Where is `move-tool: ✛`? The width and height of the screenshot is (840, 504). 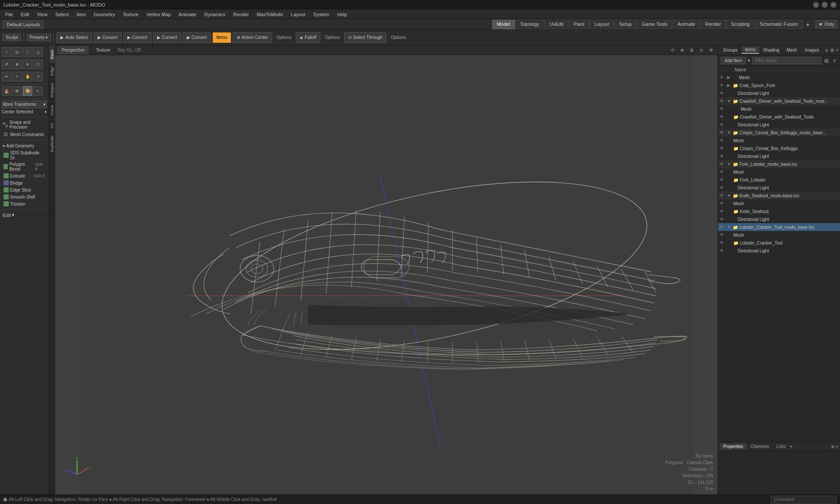
move-tool: ✛ is located at coordinates (28, 64).